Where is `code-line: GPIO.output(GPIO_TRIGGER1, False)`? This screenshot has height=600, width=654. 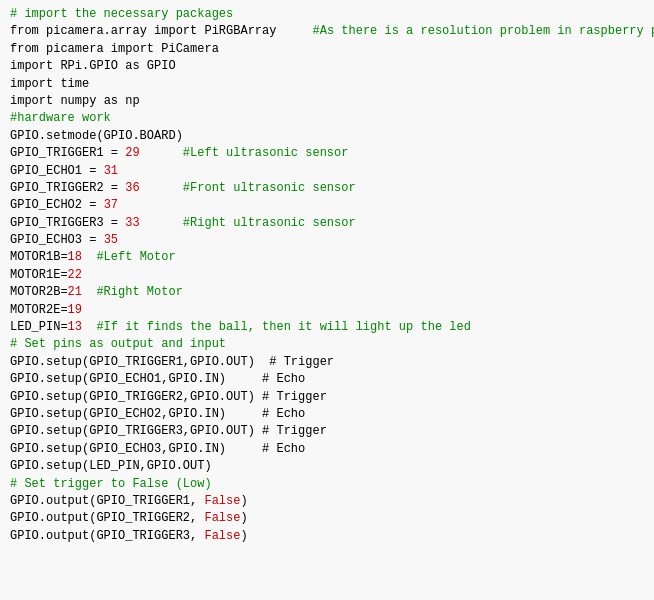
code-line: GPIO.output(GPIO_TRIGGER1, False) is located at coordinates (327, 502).